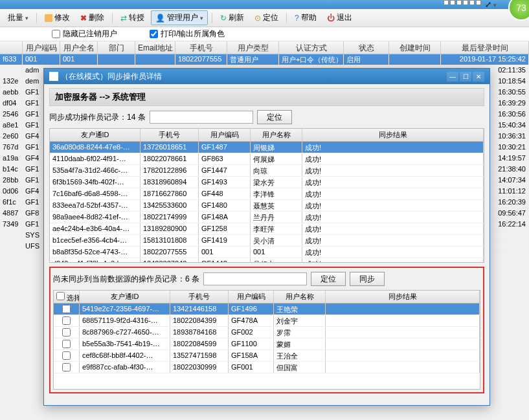  What do you see at coordinates (267, 76) in the screenshot?
I see `modal-titlebar: （在线模式）同步操作员详情 — ☐ ✕` at bounding box center [267, 76].